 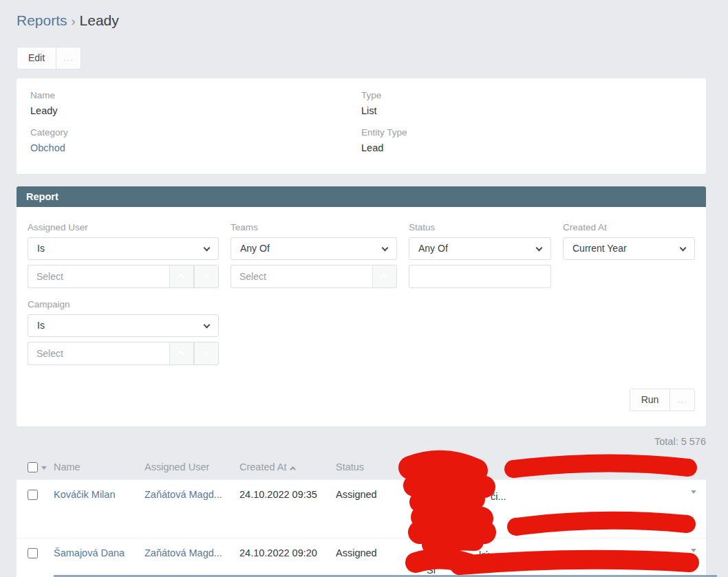 What do you see at coordinates (469, 467) in the screenshot?
I see `column-header-address: Address` at bounding box center [469, 467].